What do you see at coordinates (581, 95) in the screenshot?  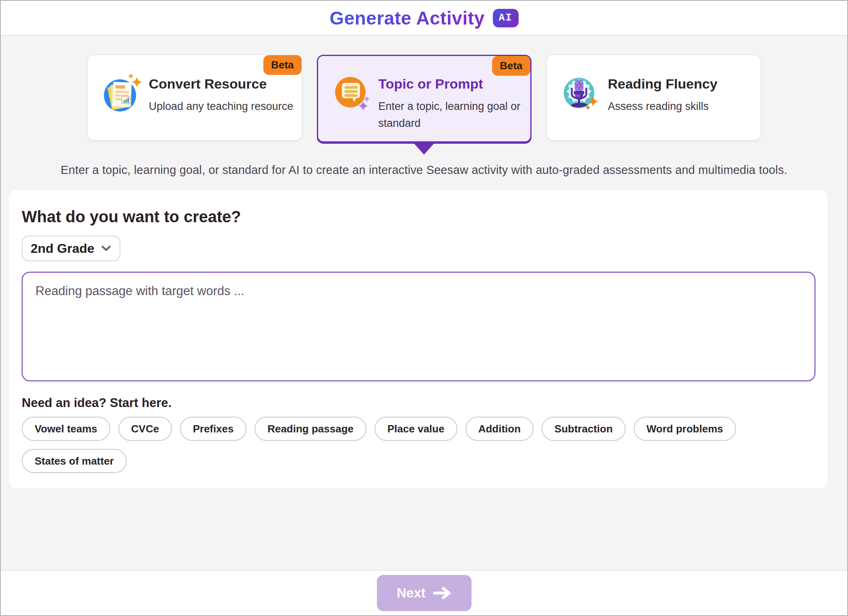 I see `microphone-icon` at bounding box center [581, 95].